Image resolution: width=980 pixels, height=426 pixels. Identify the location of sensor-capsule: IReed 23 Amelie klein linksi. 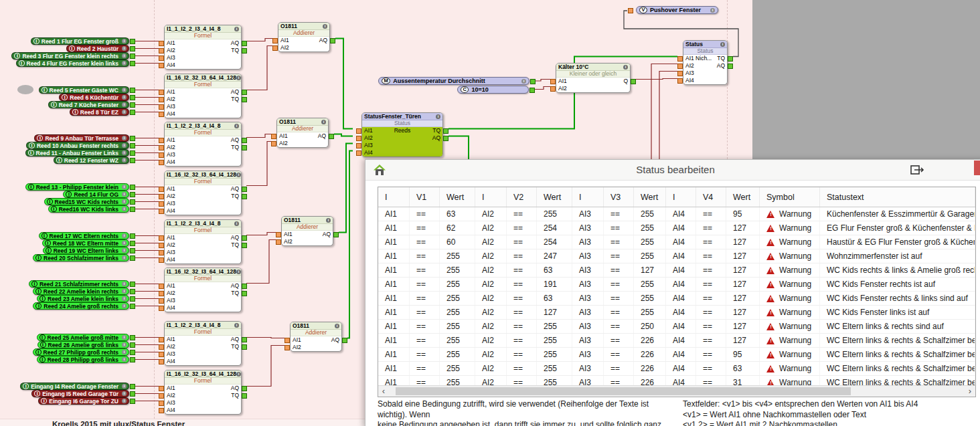
(83, 298).